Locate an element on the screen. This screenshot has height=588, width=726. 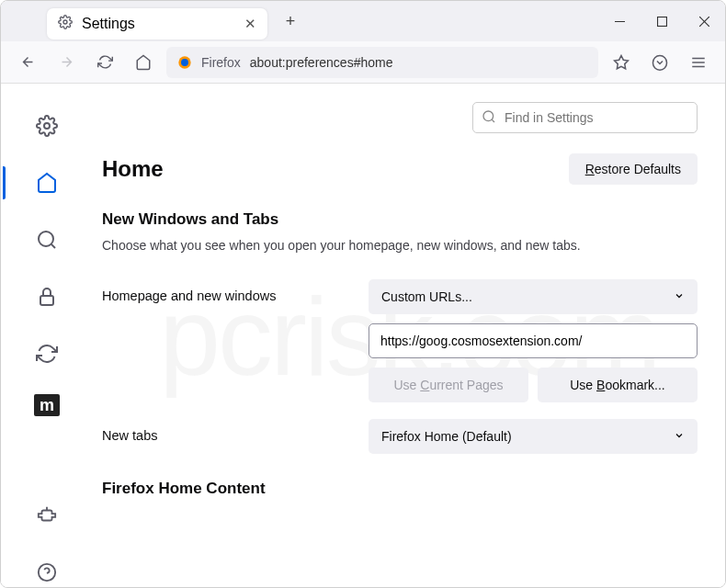
menu-button is located at coordinates (698, 62).